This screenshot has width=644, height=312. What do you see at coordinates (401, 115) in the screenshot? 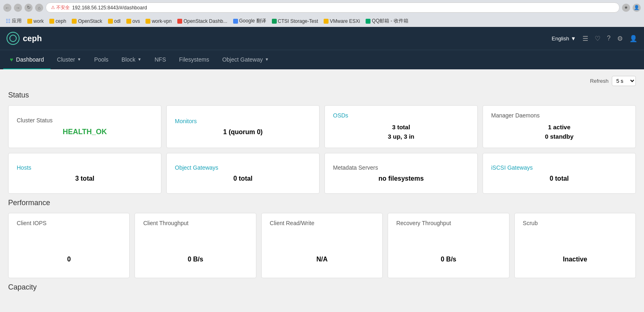
I see `osds-title: OSDs` at bounding box center [401, 115].